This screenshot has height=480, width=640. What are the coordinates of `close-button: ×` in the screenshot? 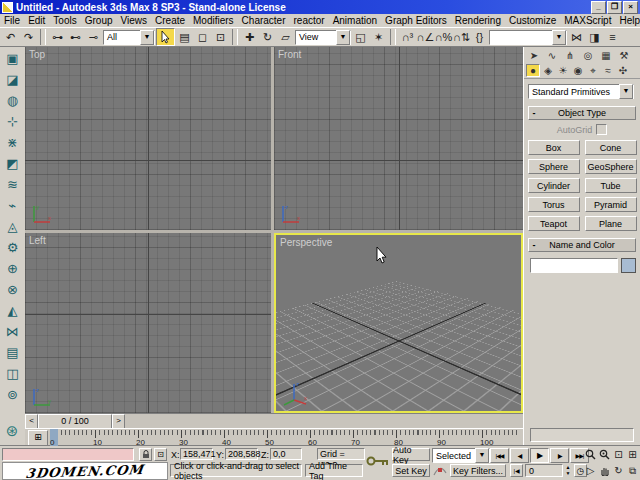 It's located at (630, 8).